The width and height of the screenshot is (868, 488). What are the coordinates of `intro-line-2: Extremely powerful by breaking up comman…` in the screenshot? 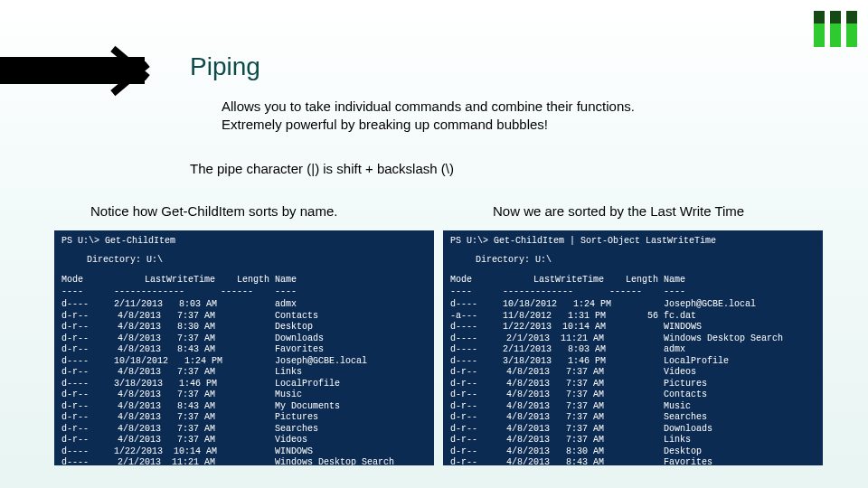 It's located at (502, 125).